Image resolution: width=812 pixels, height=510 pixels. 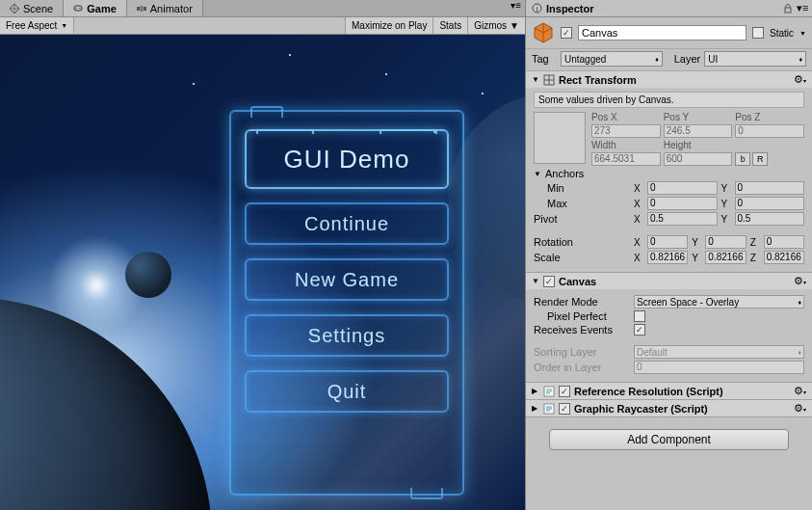 I want to click on tab-scene: Scene, so click(x=32, y=8).